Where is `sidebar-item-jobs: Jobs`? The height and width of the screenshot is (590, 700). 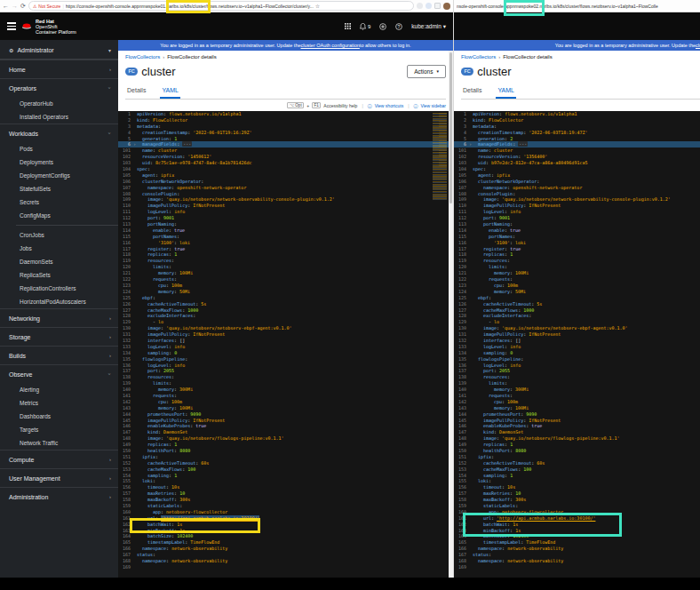 sidebar-item-jobs: Jobs is located at coordinates (59, 249).